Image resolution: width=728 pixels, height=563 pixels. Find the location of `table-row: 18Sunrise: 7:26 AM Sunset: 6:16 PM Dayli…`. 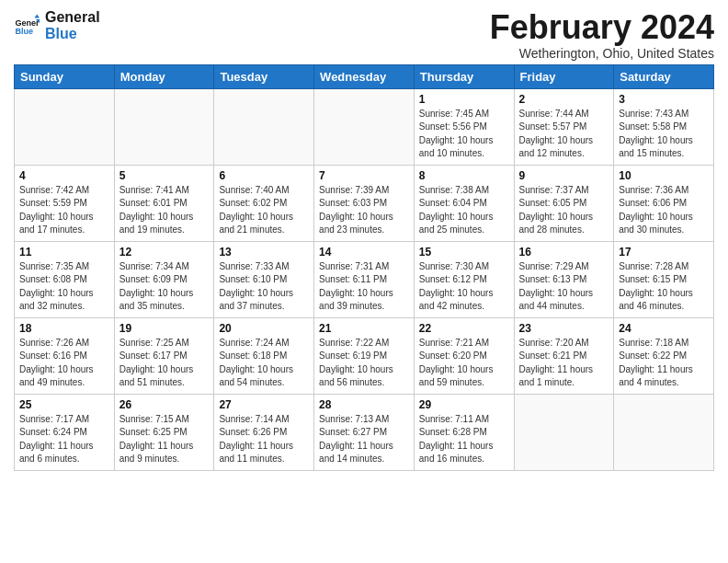

table-row: 18Sunrise: 7:26 AM Sunset: 6:16 PM Dayli… is located at coordinates (64, 355).